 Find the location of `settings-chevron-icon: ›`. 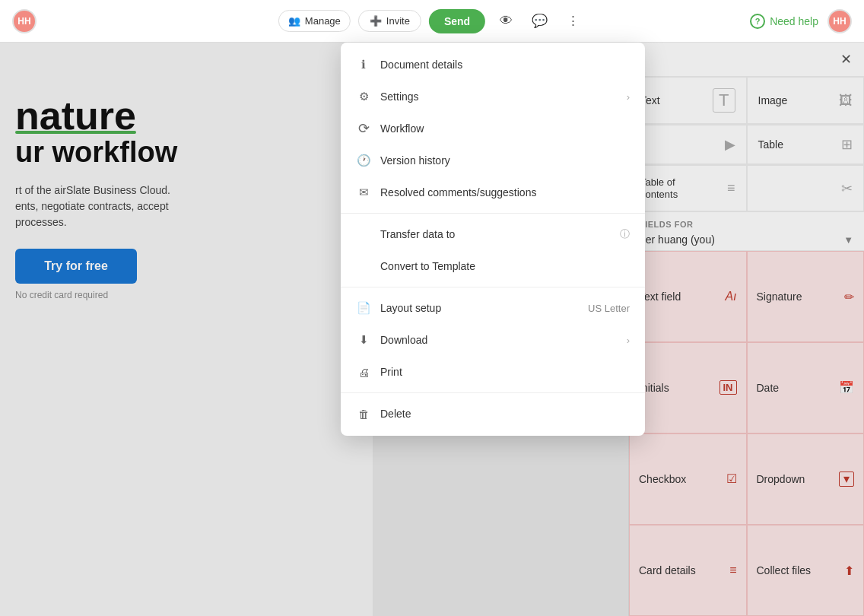

settings-chevron-icon: › is located at coordinates (628, 97).